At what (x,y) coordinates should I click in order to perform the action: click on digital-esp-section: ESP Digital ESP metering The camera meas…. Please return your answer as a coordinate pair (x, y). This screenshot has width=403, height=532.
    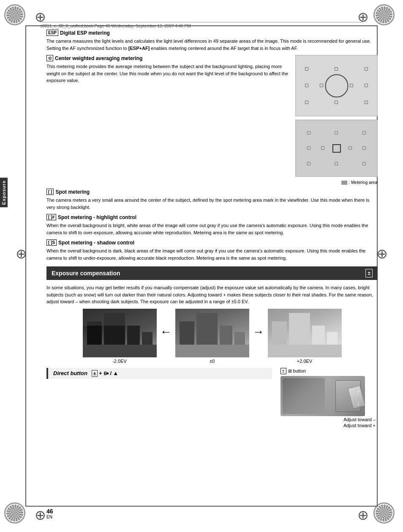
    Looking at the image, I should click on (212, 41).